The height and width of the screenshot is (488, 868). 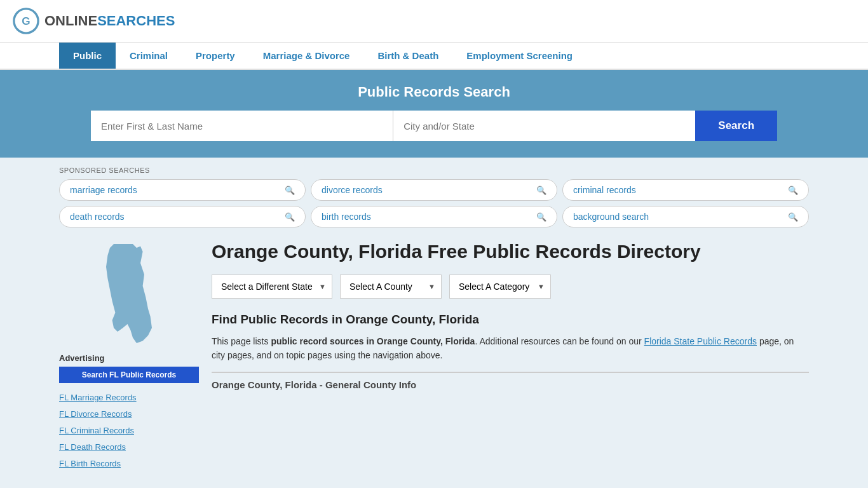 I want to click on nav-item-birth-death: Birth & Death, so click(x=408, y=56).